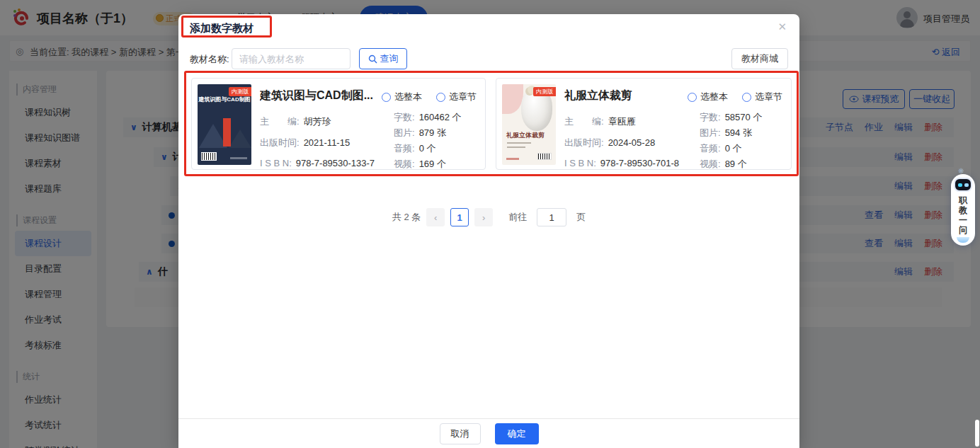 This screenshot has width=980, height=448. What do you see at coordinates (420, 133) in the screenshot?
I see `image-count-field: 图片:879 张` at bounding box center [420, 133].